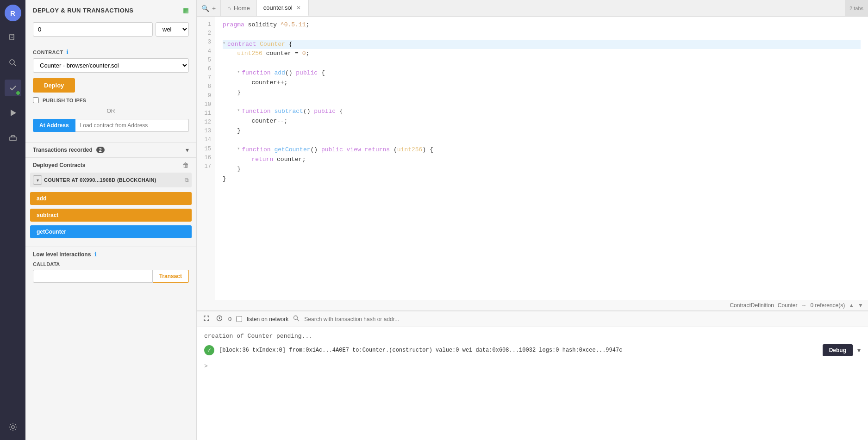  What do you see at coordinates (111, 215) in the screenshot?
I see `subtract-function-button: subtract` at bounding box center [111, 215].